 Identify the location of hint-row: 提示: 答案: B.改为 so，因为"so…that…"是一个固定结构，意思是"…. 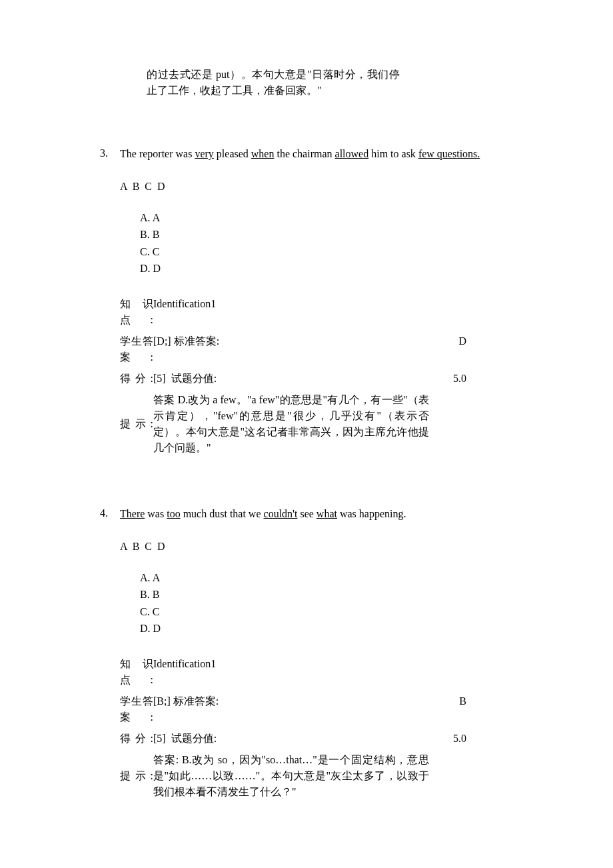
(293, 776).